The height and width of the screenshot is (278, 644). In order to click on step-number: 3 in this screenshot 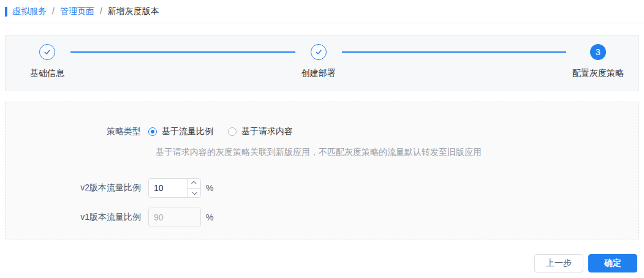, I will do `click(598, 52)`.